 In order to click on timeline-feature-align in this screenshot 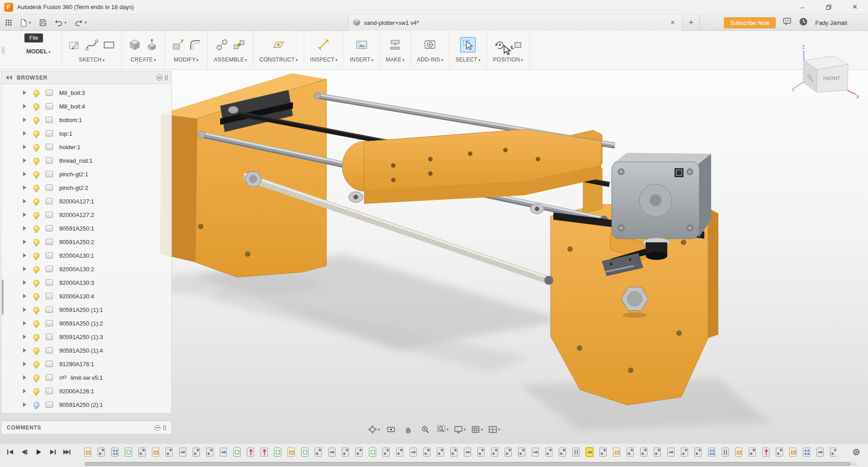, I will do `click(576, 452)`.